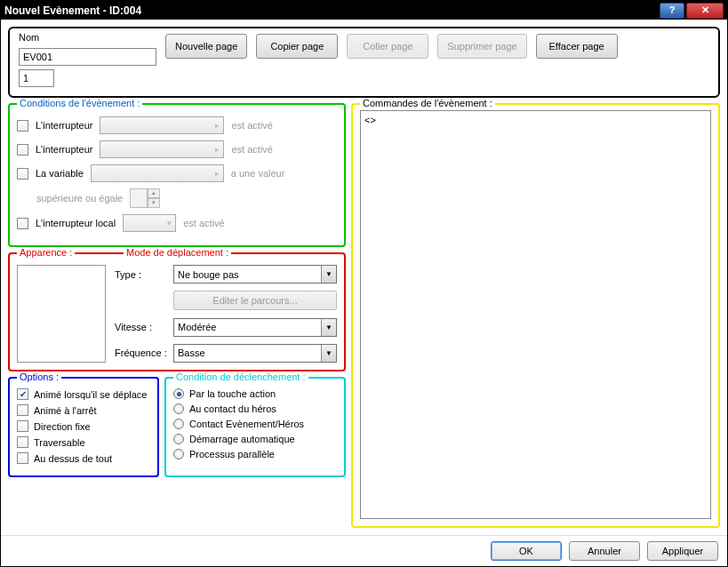 The image size is (728, 567). I want to click on opt-through-checkbox, so click(23, 443).